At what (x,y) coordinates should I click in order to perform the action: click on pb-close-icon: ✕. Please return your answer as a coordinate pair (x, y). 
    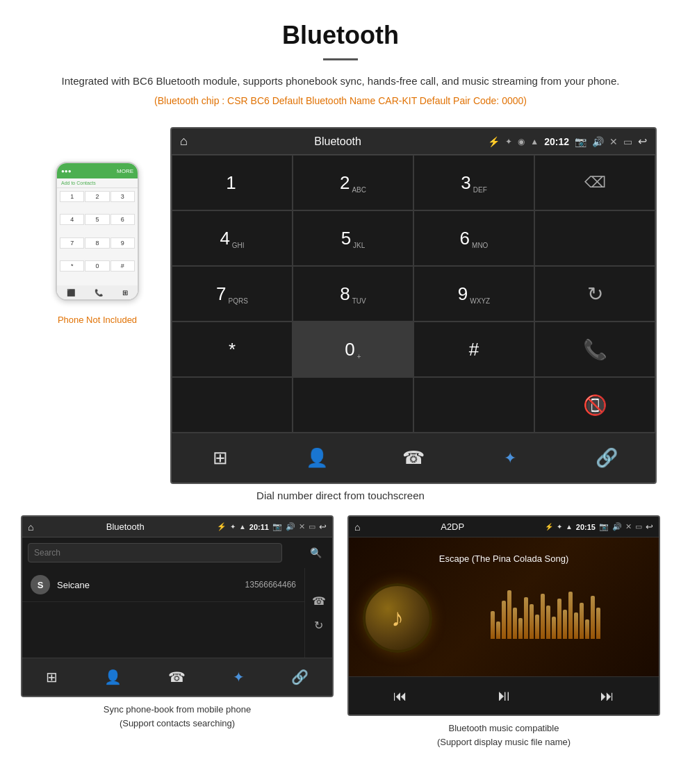
    Looking at the image, I should click on (302, 526).